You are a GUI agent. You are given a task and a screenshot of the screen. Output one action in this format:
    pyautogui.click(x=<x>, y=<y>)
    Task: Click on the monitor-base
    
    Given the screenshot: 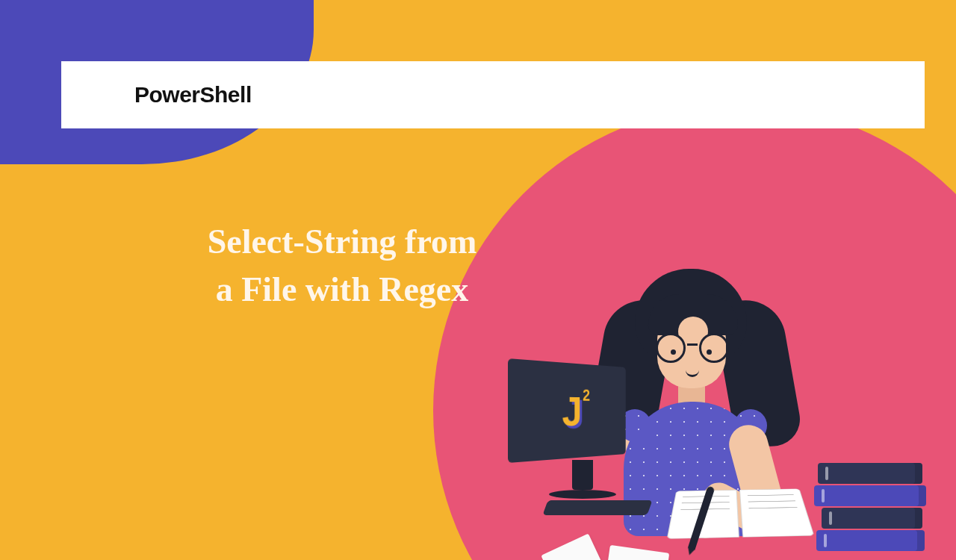 What is the action you would take?
    pyautogui.click(x=583, y=494)
    